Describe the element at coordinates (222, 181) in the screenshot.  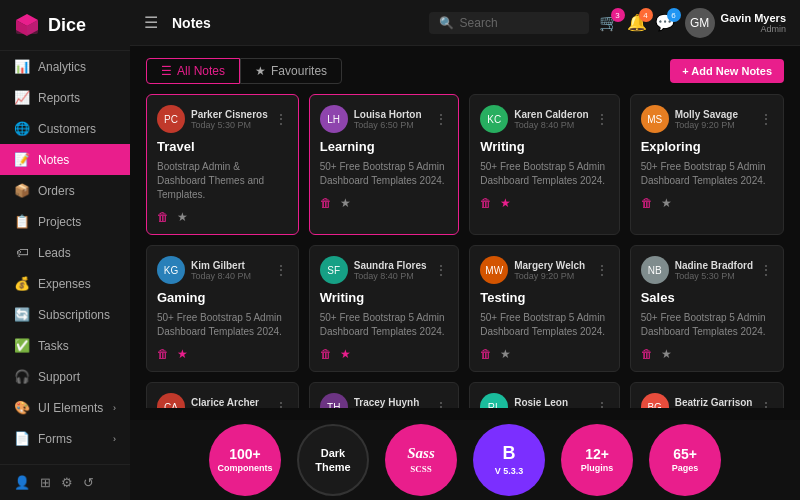
I see `note-desc: Bootstrap Admin & Dashboard Themes and T…` at that location.